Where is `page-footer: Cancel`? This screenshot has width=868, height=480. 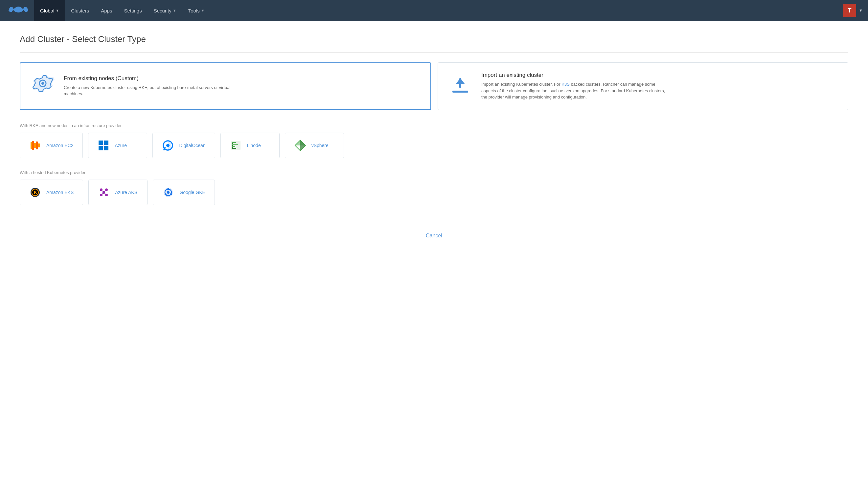 page-footer: Cancel is located at coordinates (434, 232).